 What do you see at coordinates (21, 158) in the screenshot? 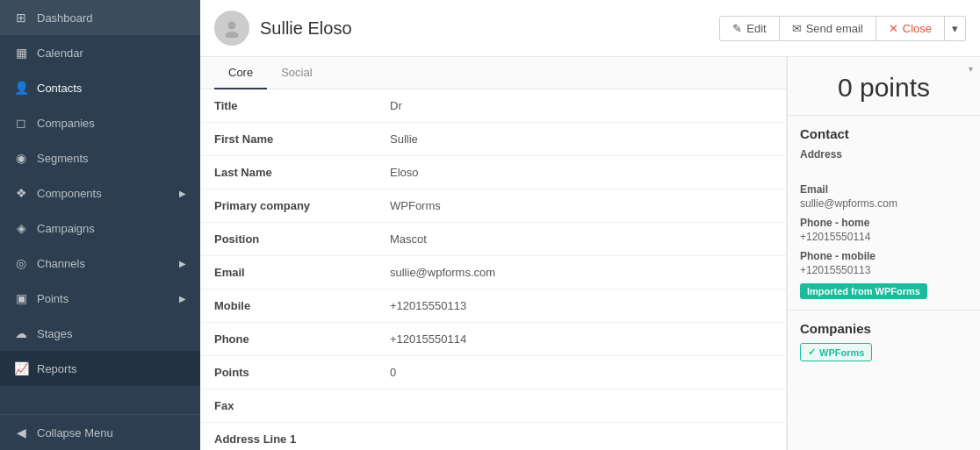
I see `segments-icon: ◉` at bounding box center [21, 158].